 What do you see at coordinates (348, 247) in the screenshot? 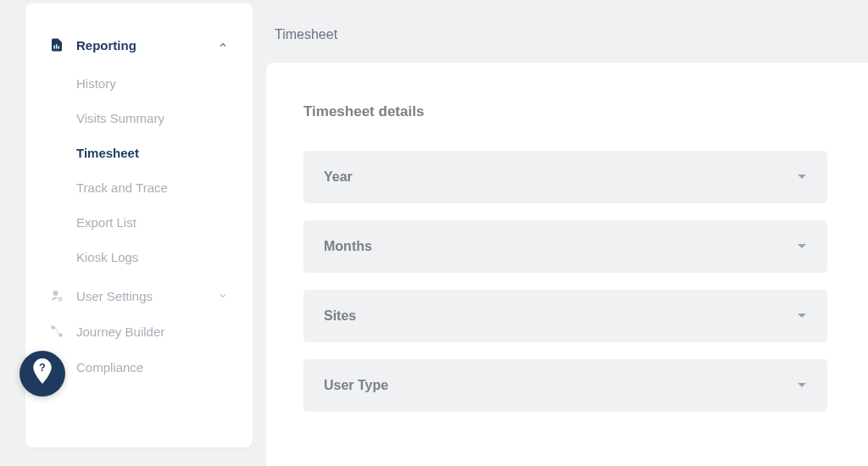
I see `select-label: Months` at bounding box center [348, 247].